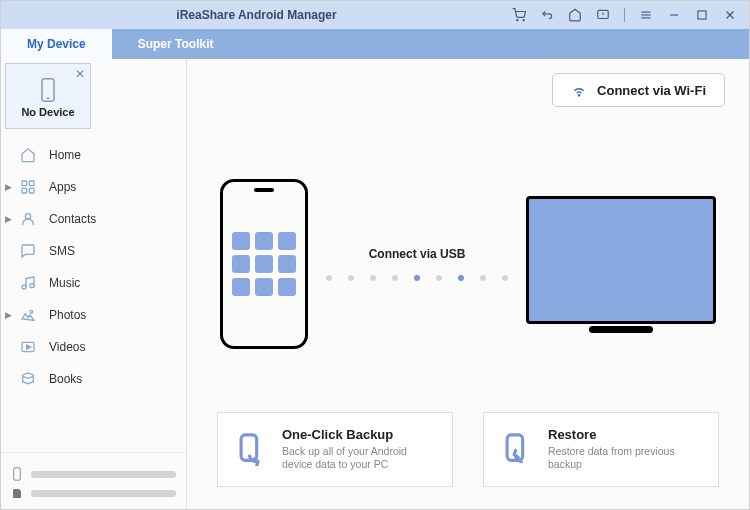  Describe the element at coordinates (601, 450) in the screenshot. I see `restore-card: Restore Restore data from previous backu…` at that location.